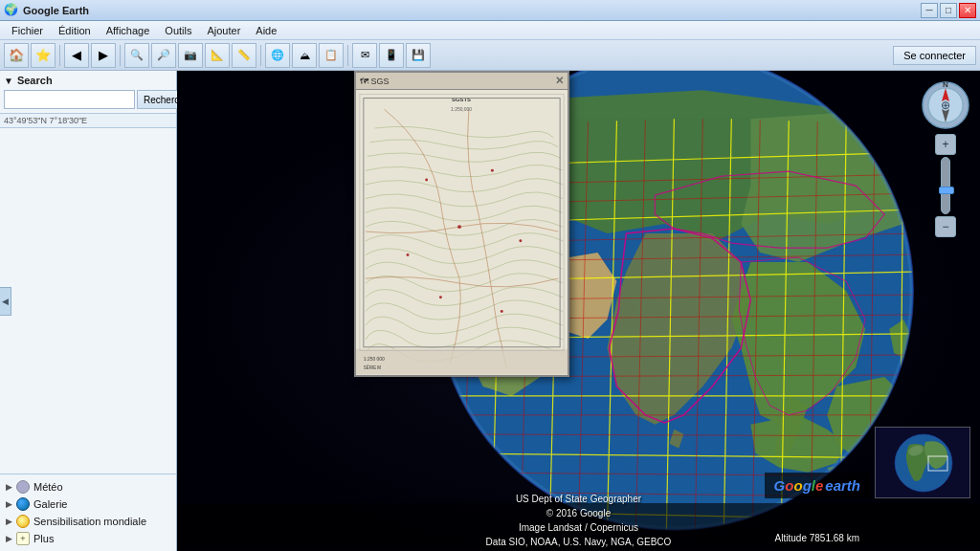  I want to click on layer-meteo: ▶ Météo, so click(88, 487).